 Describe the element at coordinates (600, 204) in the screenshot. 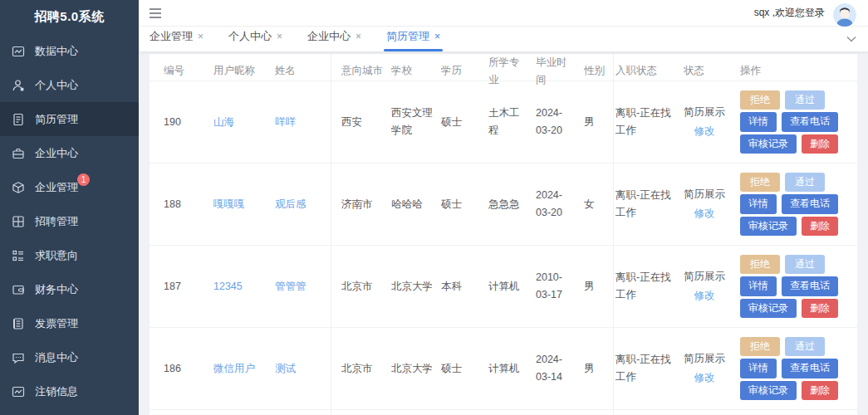

I see `cell-gender: 女` at that location.